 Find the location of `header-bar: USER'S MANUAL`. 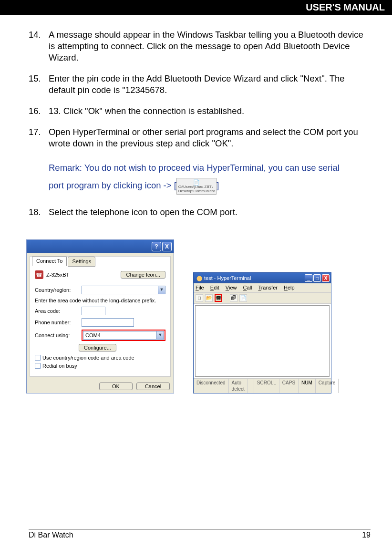

header-bar: USER'S MANUAL is located at coordinates (196, 8).